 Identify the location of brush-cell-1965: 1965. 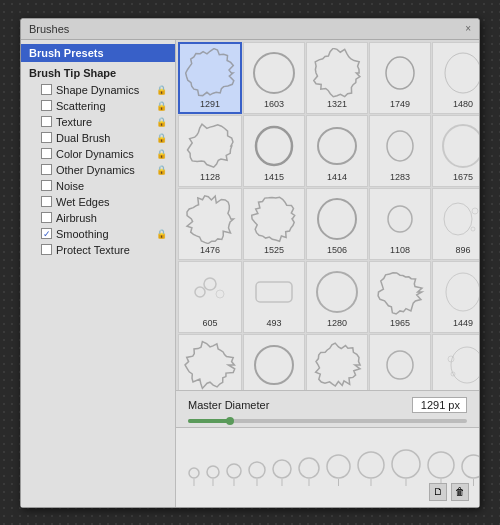
(400, 297).